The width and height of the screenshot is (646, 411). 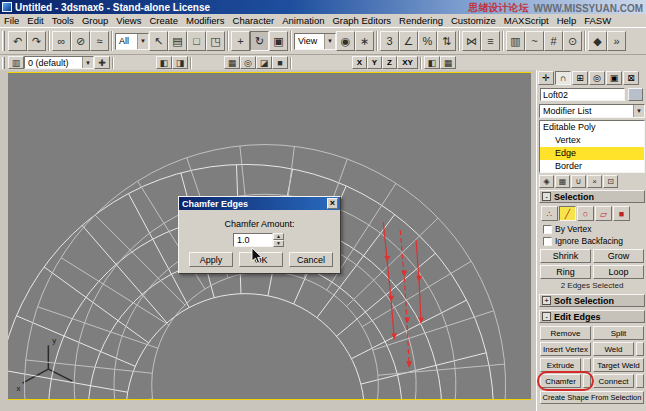 What do you see at coordinates (610, 182) in the screenshot?
I see `configure-stack-icon: ⊡` at bounding box center [610, 182].